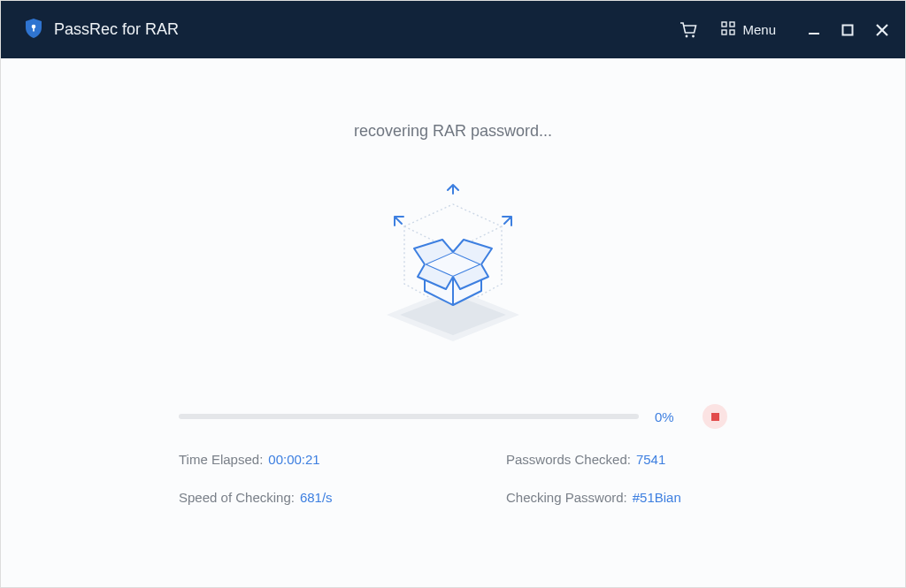 This screenshot has height=588, width=906. I want to click on stat-value: #51Bian, so click(656, 497).